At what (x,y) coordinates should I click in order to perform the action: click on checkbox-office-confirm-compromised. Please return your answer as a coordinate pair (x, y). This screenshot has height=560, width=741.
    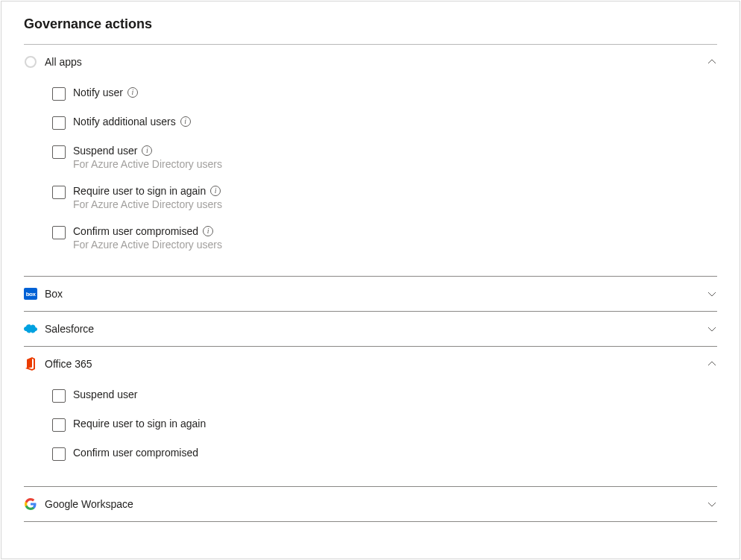
    Looking at the image, I should click on (59, 454).